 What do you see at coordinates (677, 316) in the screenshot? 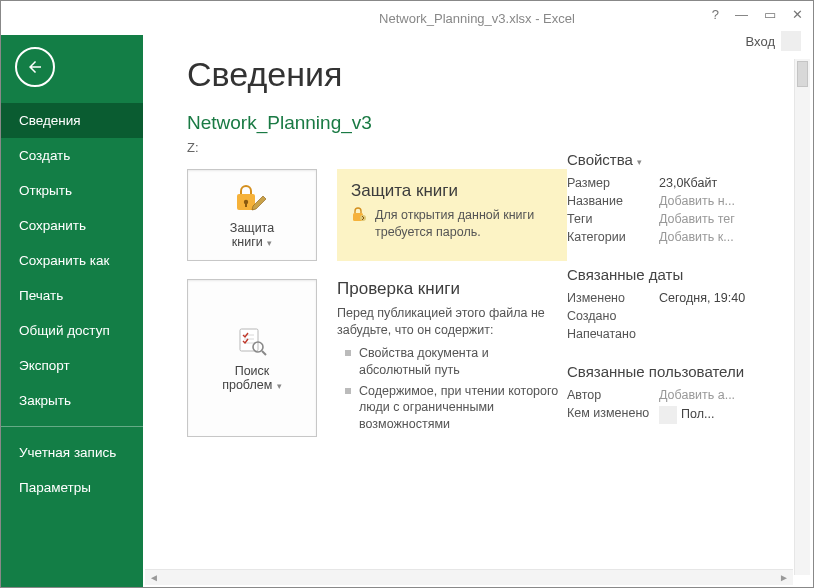
I see `date-created: Создано` at bounding box center [677, 316].